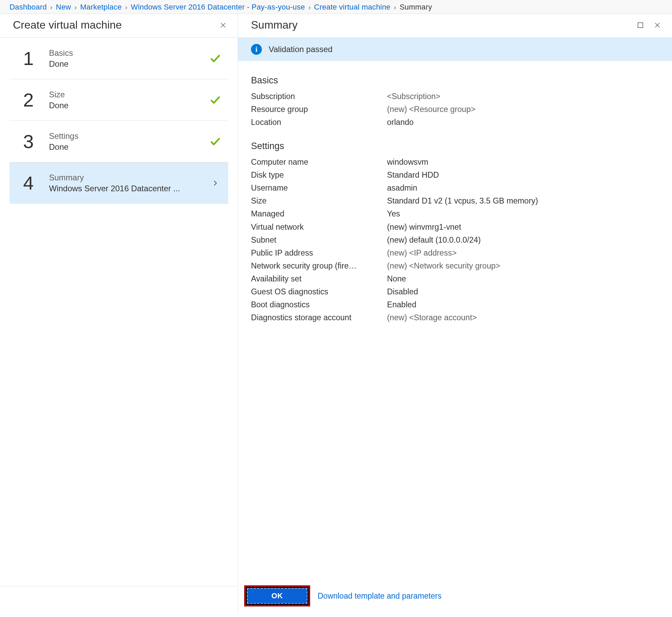  What do you see at coordinates (319, 266) in the screenshot?
I see `summary-key: Network security group (fire…` at bounding box center [319, 266].